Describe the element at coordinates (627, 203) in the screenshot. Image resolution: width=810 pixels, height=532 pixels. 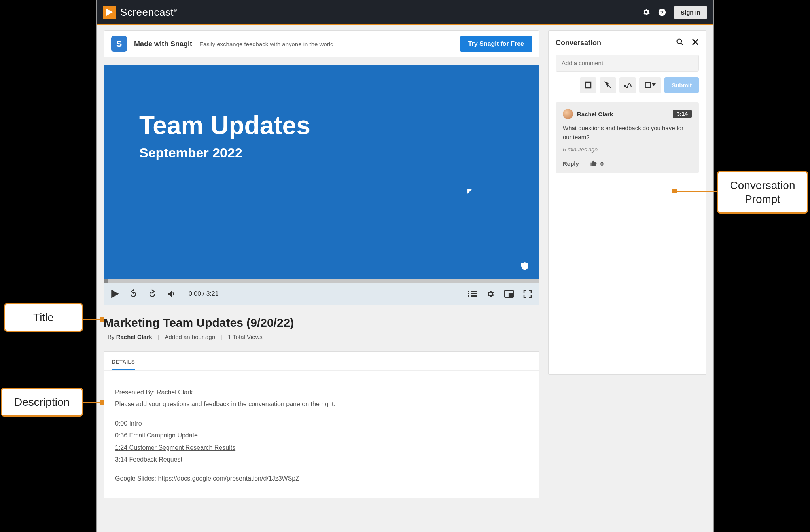
I see `conversation-panel: Conversation` at that location.